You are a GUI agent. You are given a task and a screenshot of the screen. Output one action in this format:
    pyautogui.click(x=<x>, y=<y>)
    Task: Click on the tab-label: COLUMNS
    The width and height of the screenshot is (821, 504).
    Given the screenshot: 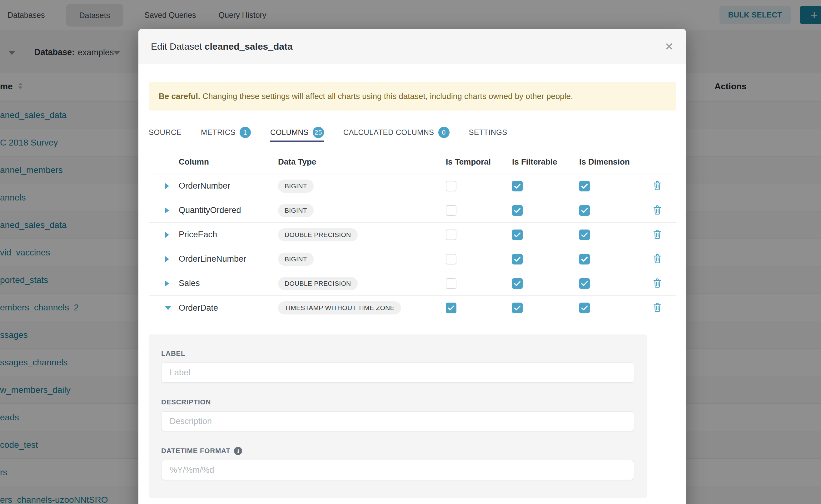 What is the action you would take?
    pyautogui.click(x=289, y=132)
    